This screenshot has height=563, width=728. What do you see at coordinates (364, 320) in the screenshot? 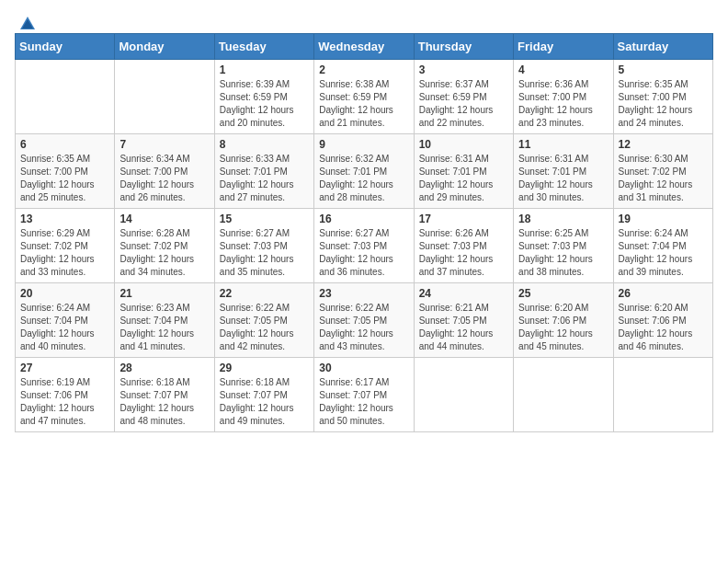
I see `calendar-week-row: 20Sunrise: 6:24 AMSunset: 7:04 PMDayligh…` at bounding box center [364, 320].